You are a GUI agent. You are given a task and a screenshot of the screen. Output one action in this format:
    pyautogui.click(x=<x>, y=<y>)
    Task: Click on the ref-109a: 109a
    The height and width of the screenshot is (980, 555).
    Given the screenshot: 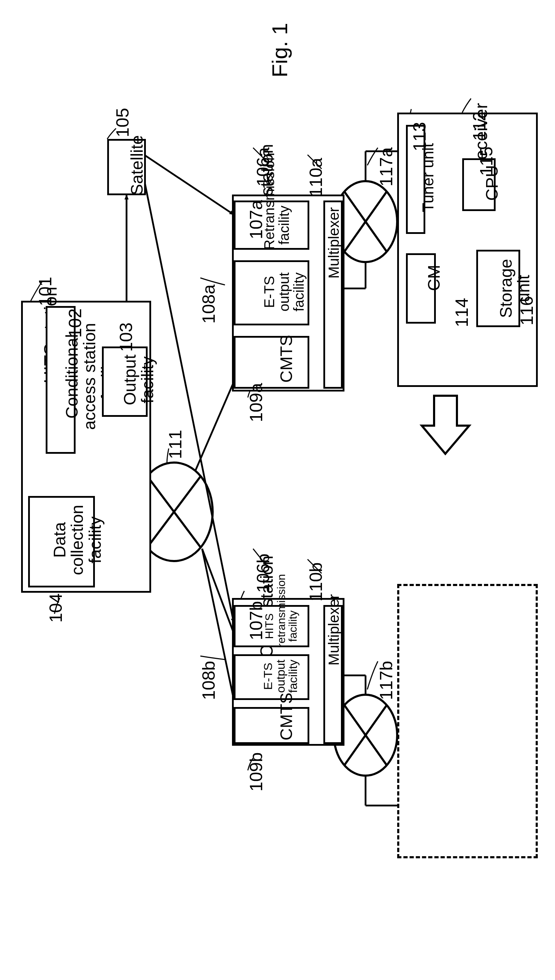 What is the action you would take?
    pyautogui.click(x=256, y=403)
    